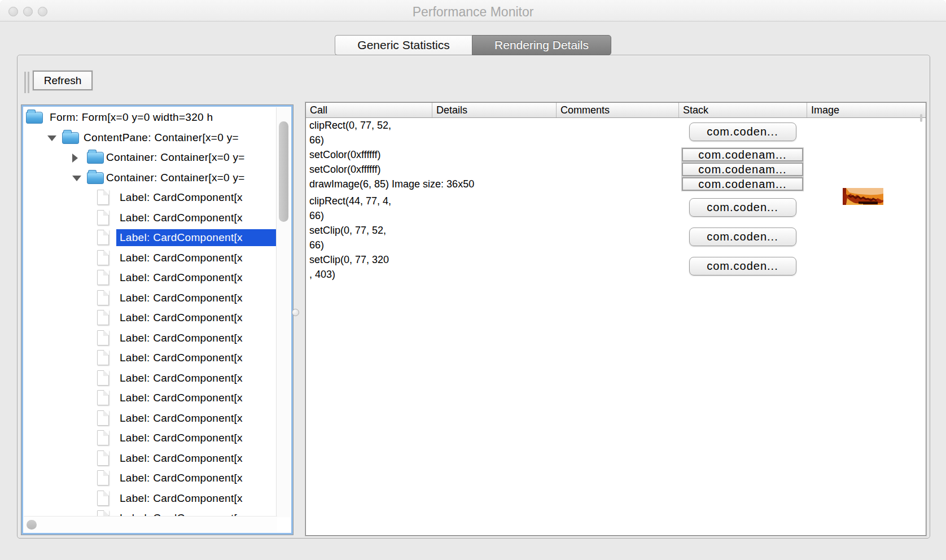 Image resolution: width=946 pixels, height=560 pixels. What do you see at coordinates (616, 267) in the screenshot?
I see `table-row: setClip(0, 77, 320 , 403)com.coden...` at bounding box center [616, 267].